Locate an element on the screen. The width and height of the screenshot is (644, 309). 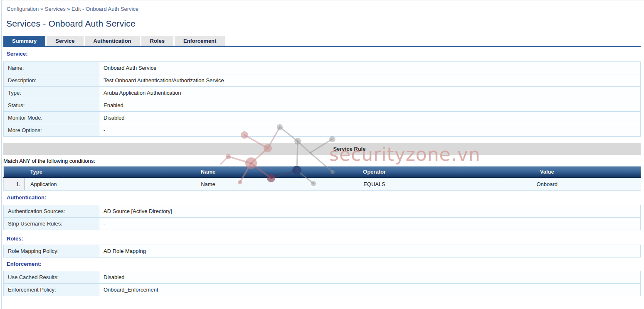
row-label: Name: is located at coordinates (52, 68).